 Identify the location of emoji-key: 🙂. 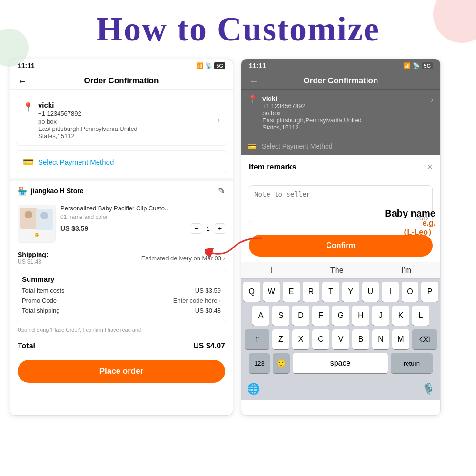
(281, 363).